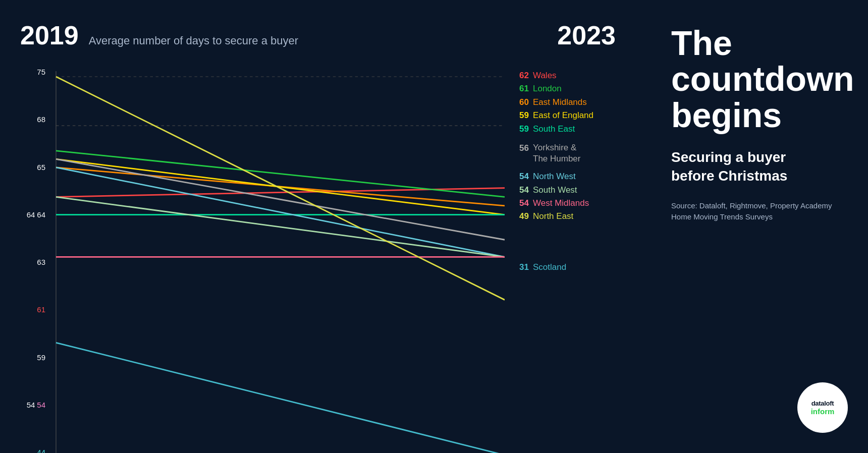  I want to click on logo-container: dataloft inform, so click(760, 408).